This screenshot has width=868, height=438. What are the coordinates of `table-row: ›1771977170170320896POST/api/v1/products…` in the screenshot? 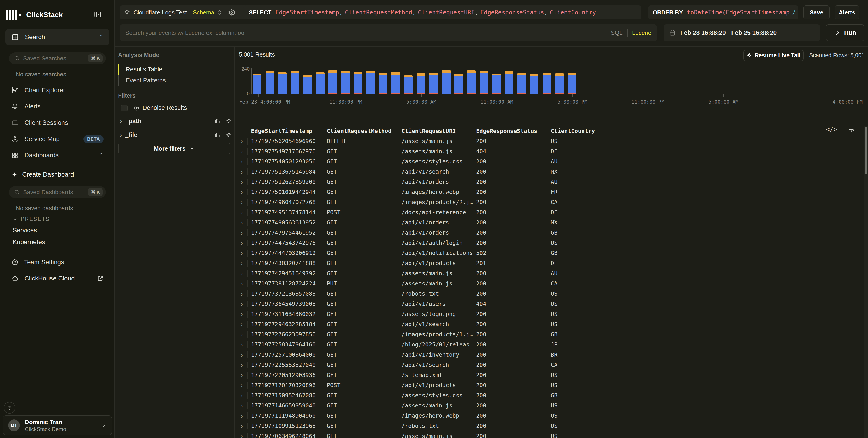 It's located at (551, 385).